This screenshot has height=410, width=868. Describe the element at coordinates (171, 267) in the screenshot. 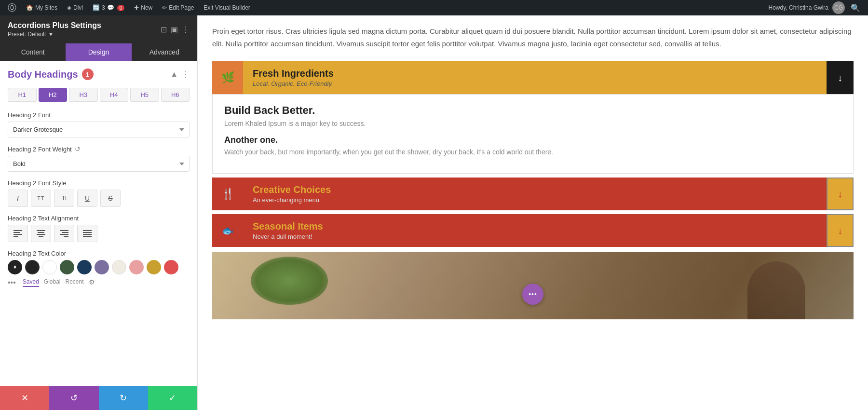

I see `color-swatch-red` at that location.